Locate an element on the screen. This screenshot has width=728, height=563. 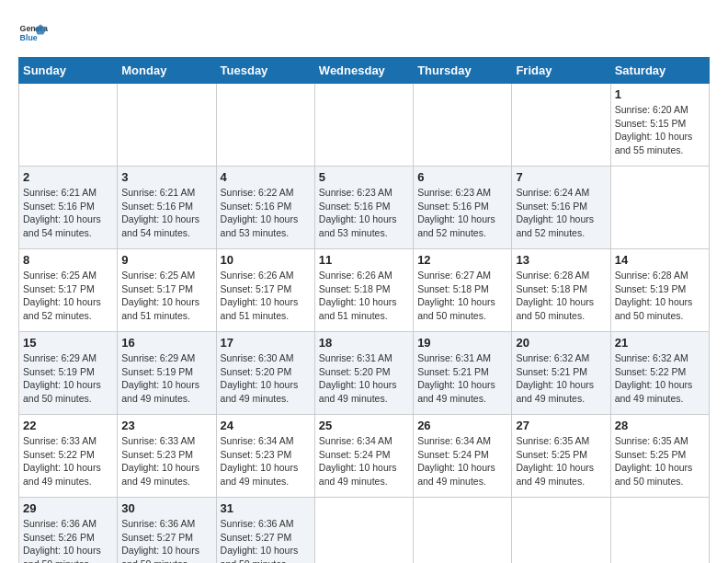
day-info: Sunrise: 6:36 AMSunset: 5:27 PMDaylight:… is located at coordinates (166, 540).